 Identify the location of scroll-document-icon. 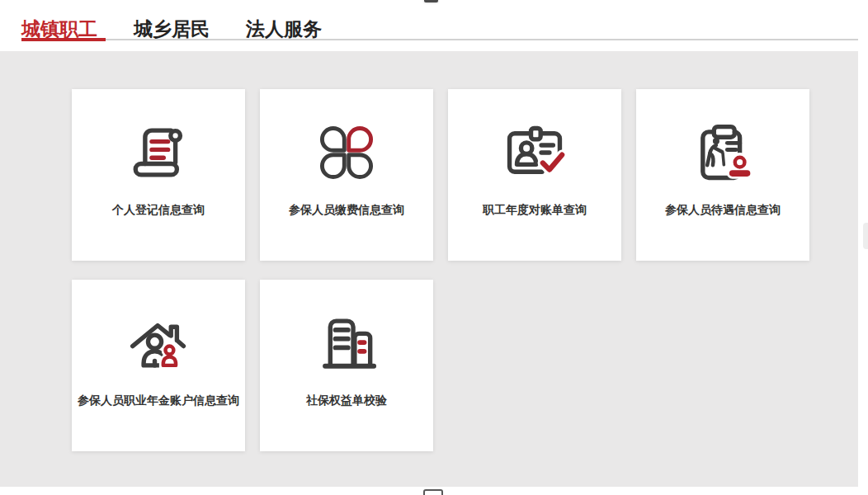
(158, 153).